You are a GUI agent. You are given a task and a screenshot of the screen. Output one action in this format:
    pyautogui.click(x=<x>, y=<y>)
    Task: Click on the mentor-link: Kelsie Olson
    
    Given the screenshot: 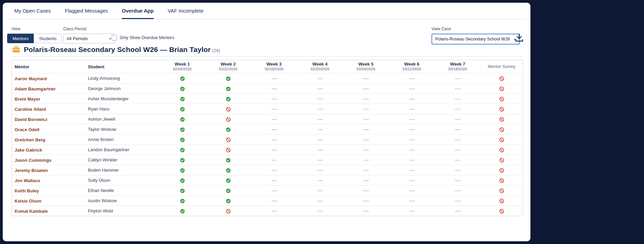 What is the action you would take?
    pyautogui.click(x=28, y=201)
    